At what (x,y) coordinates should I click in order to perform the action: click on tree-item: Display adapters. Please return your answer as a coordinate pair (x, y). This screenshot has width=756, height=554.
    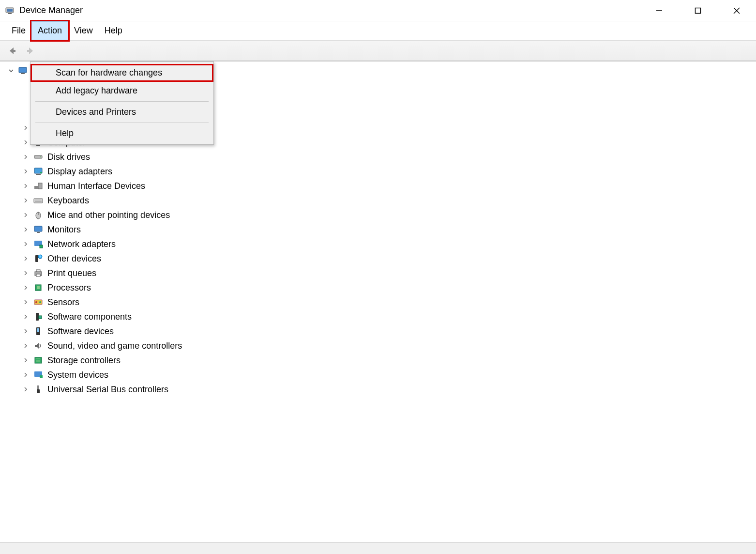
    Looking at the image, I should click on (378, 171).